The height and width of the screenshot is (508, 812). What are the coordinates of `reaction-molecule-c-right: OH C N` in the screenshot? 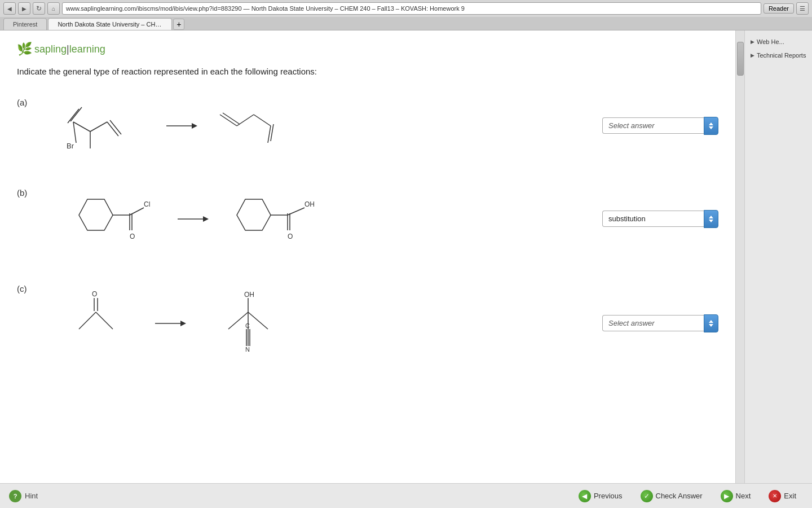 It's located at (248, 323).